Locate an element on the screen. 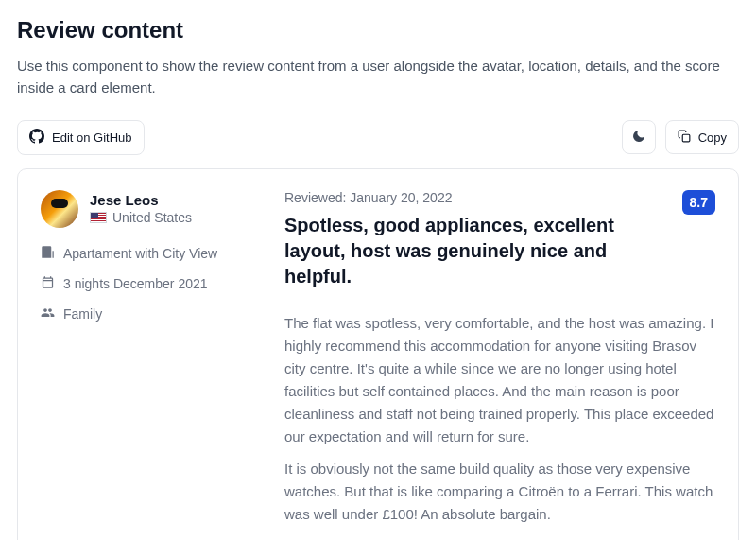  reviewed-date: Reviewed: January 20, 2022 is located at coordinates (476, 198).